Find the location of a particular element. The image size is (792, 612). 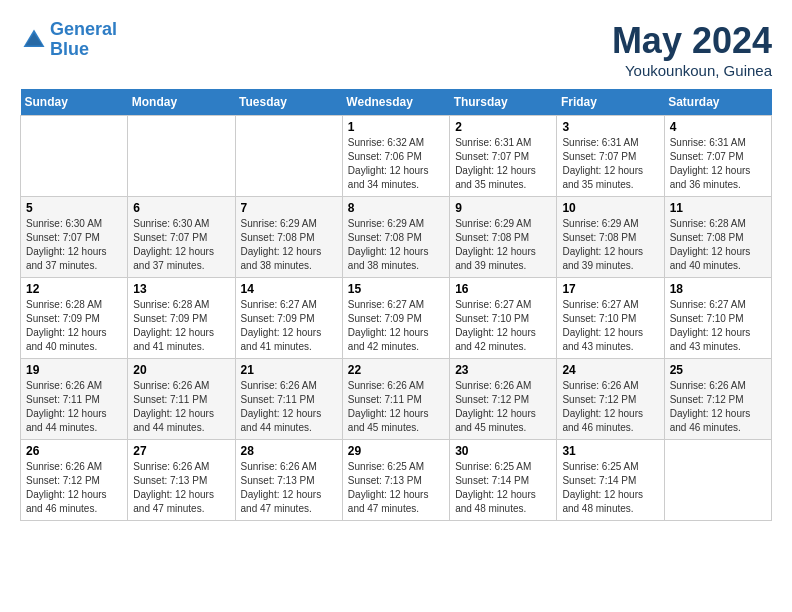

day-number: 10 is located at coordinates (610, 208).